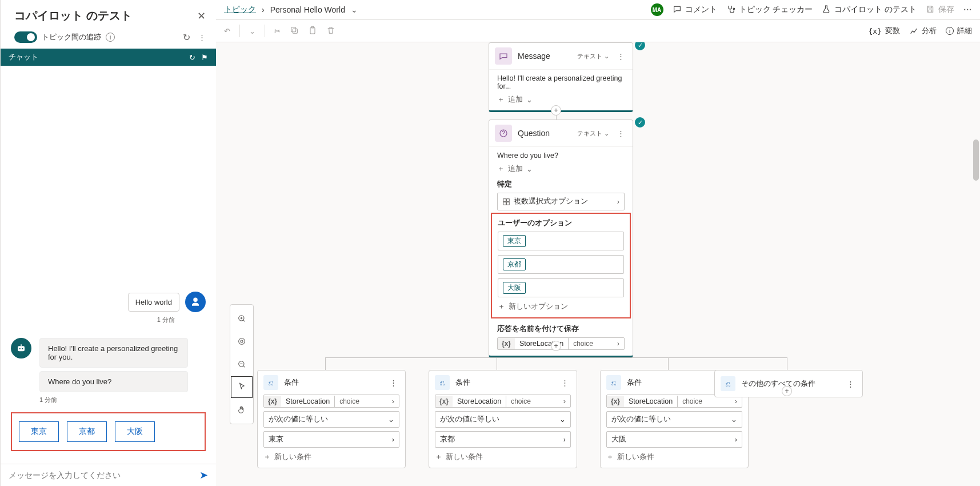 The image size is (980, 486). Describe the element at coordinates (201, 16) in the screenshot. I see `close-icon: ✕` at that location.